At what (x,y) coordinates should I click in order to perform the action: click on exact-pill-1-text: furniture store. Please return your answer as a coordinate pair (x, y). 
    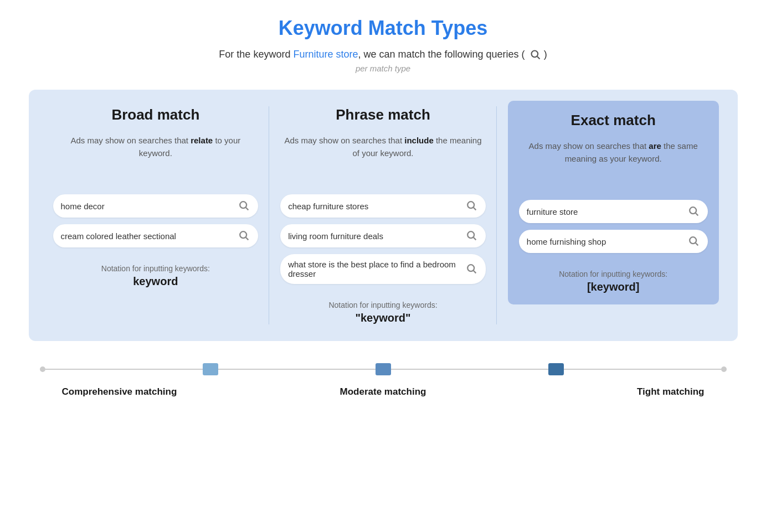
    Looking at the image, I should click on (607, 211).